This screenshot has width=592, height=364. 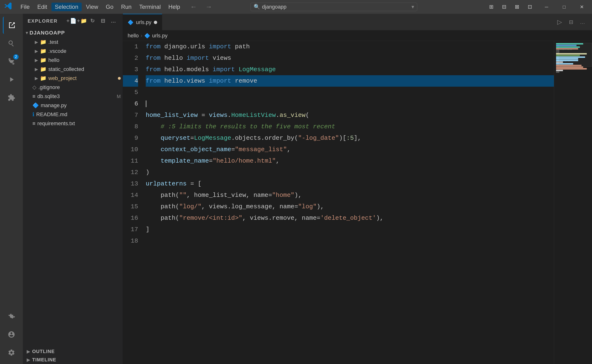 I want to click on code-line-9: queryset = LogMessage .objects.order_by(…, so click(x=350, y=138).